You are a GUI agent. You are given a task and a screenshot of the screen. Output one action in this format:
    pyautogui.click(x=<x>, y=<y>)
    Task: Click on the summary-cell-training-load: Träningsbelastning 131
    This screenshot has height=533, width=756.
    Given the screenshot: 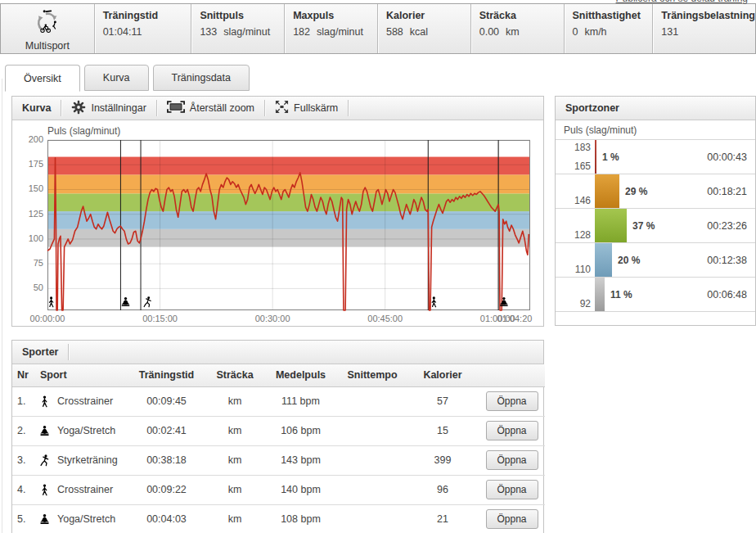 What is the action you would take?
    pyautogui.click(x=704, y=29)
    